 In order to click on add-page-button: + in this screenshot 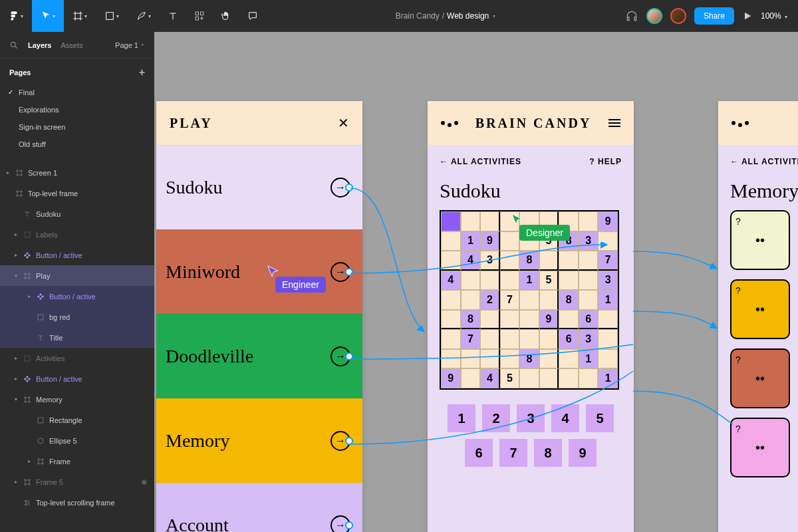, I will do `click(142, 72)`.